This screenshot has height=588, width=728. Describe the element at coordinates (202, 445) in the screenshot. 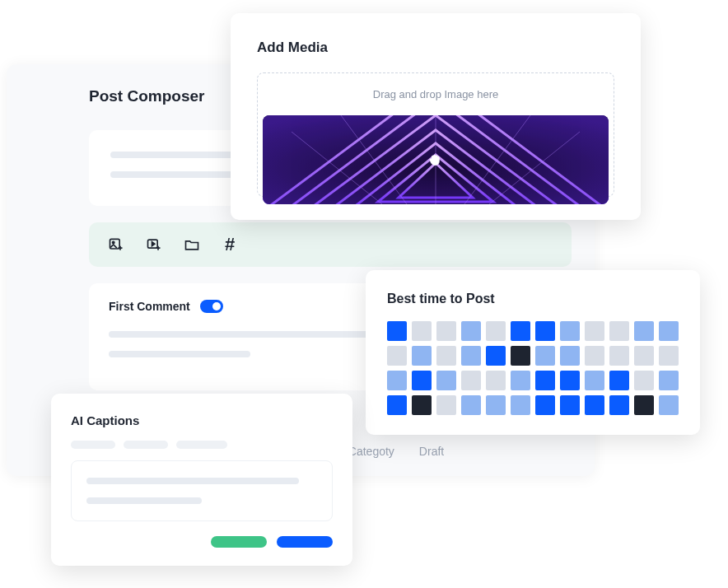

I see `ai-caption-chips` at that location.